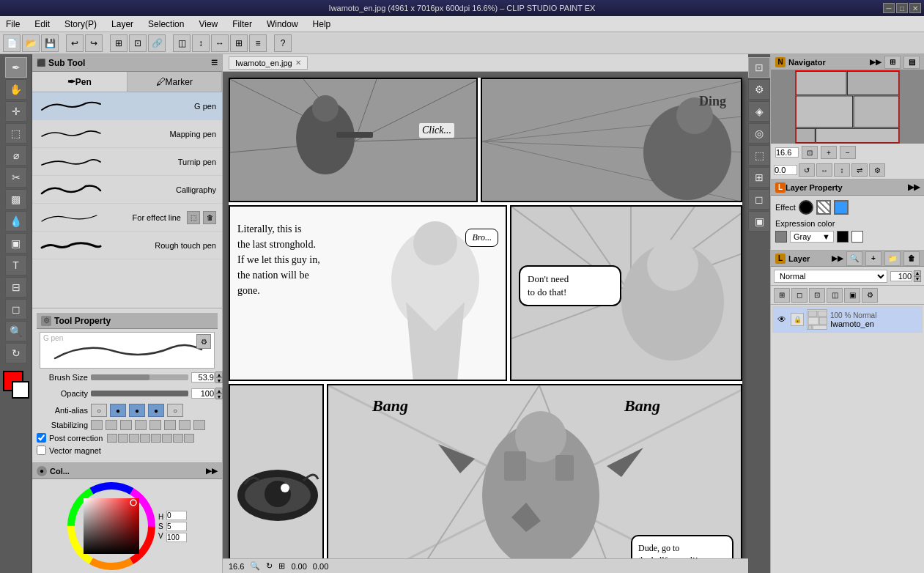 This screenshot has width=924, height=573. Describe the element at coordinates (119, 43) in the screenshot. I see `toolbar-transform: ⊞` at that location.